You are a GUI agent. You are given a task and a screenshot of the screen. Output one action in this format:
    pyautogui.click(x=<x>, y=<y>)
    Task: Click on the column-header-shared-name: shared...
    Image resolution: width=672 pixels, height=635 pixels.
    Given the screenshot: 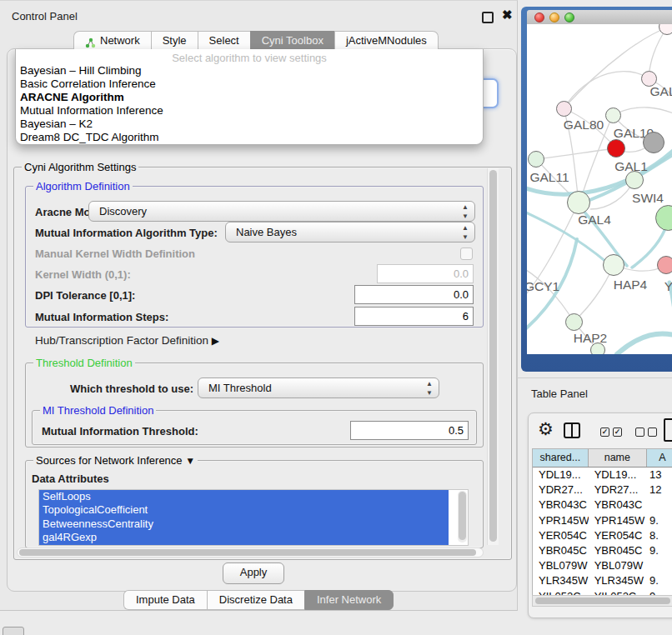 What is the action you would take?
    pyautogui.click(x=560, y=458)
    